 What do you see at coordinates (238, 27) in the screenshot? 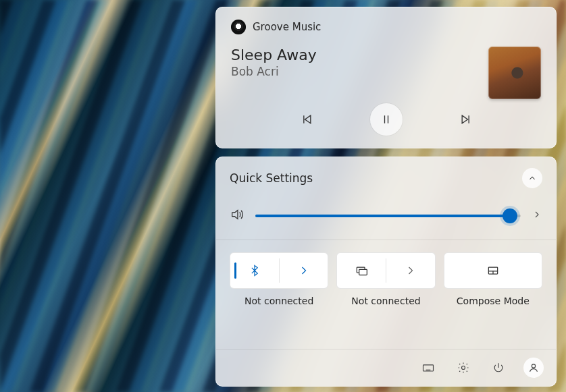
I see `groove-music-icon` at bounding box center [238, 27].